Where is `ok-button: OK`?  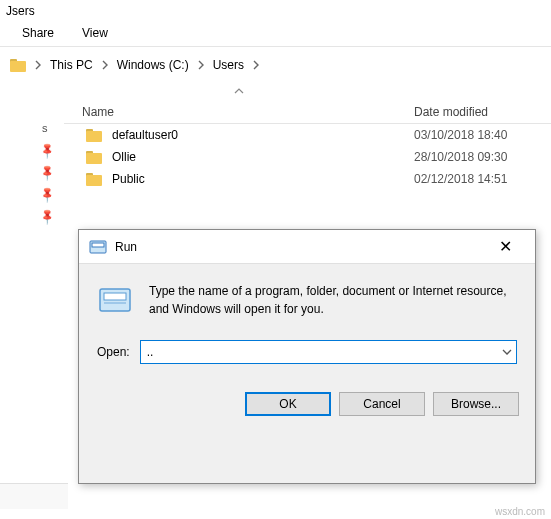 ok-button: OK is located at coordinates (288, 404).